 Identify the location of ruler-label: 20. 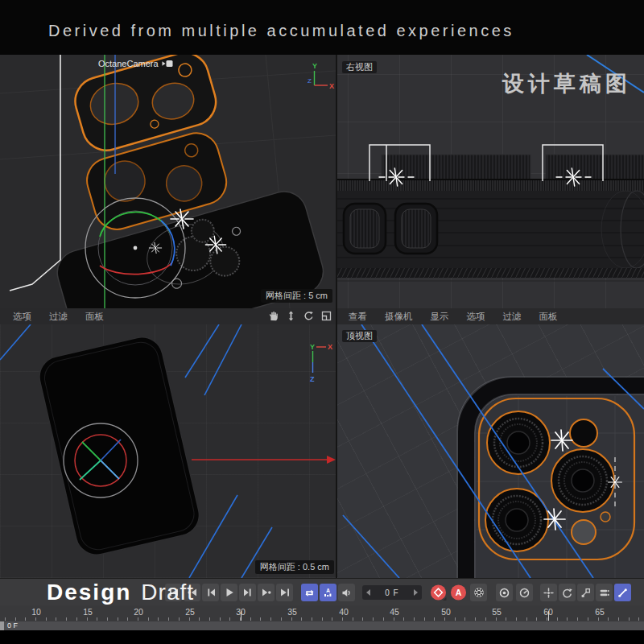
(138, 612).